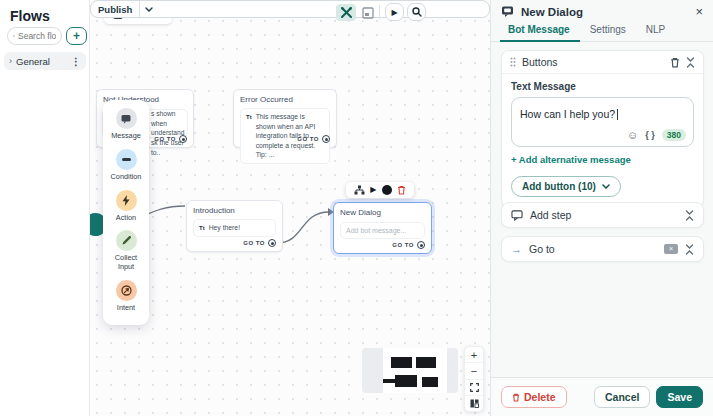 The image size is (713, 416). Describe the element at coordinates (37, 36) in the screenshot. I see `flow-search-input` at that location.